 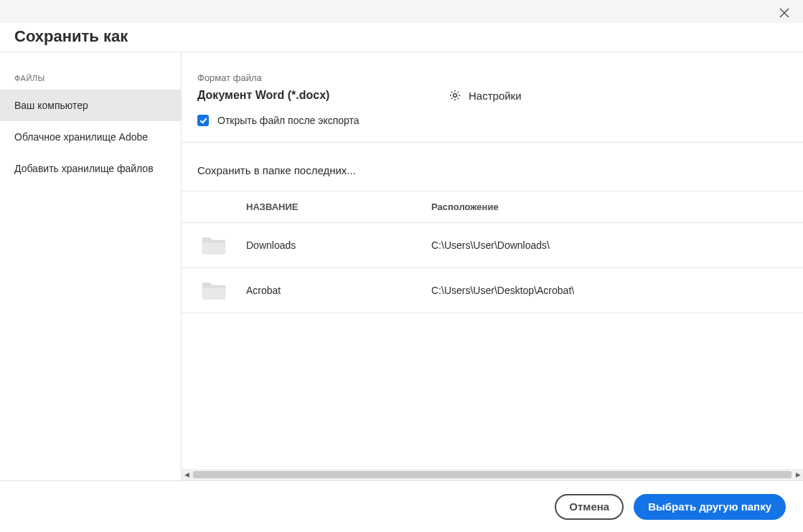 I want to click on format-label: Формат файла, so click(x=492, y=77).